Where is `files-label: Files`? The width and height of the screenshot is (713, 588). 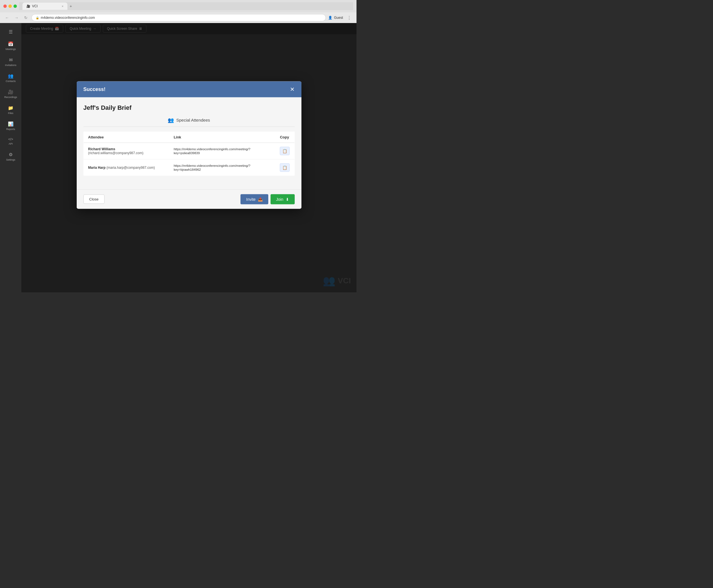 files-label: Files is located at coordinates (11, 113).